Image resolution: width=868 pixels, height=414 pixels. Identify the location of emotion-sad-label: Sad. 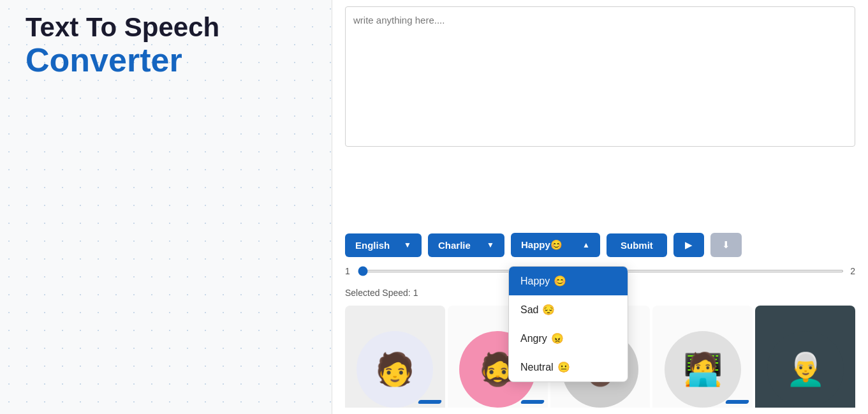
(529, 310).